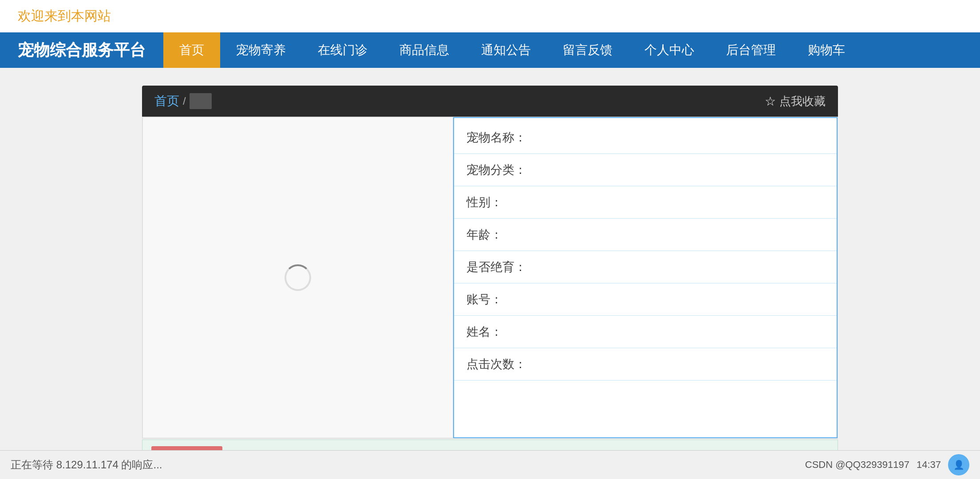 This screenshot has height=479, width=980. What do you see at coordinates (645, 235) in the screenshot?
I see `pet-info-row-age: 年龄：` at bounding box center [645, 235].